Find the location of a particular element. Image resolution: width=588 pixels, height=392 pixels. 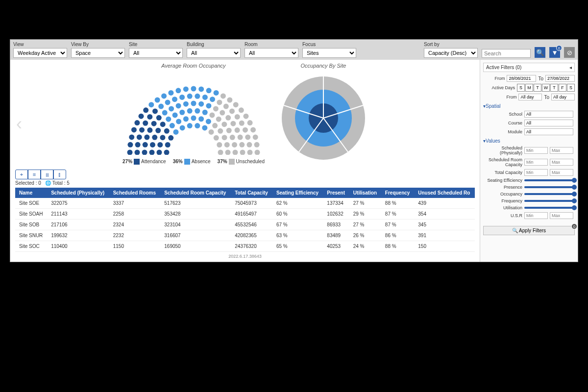

focus-select: Sites is located at coordinates (329, 53).